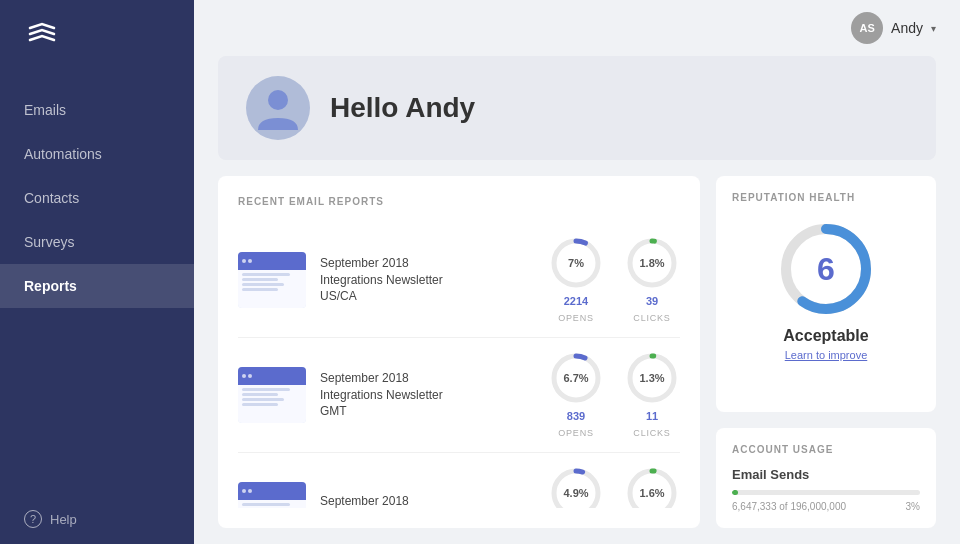 The image size is (960, 544). Describe the element at coordinates (614, 280) in the screenshot. I see `report-stats: 7% 2214 OPENS 1.8% 39 CLICKS` at that location.